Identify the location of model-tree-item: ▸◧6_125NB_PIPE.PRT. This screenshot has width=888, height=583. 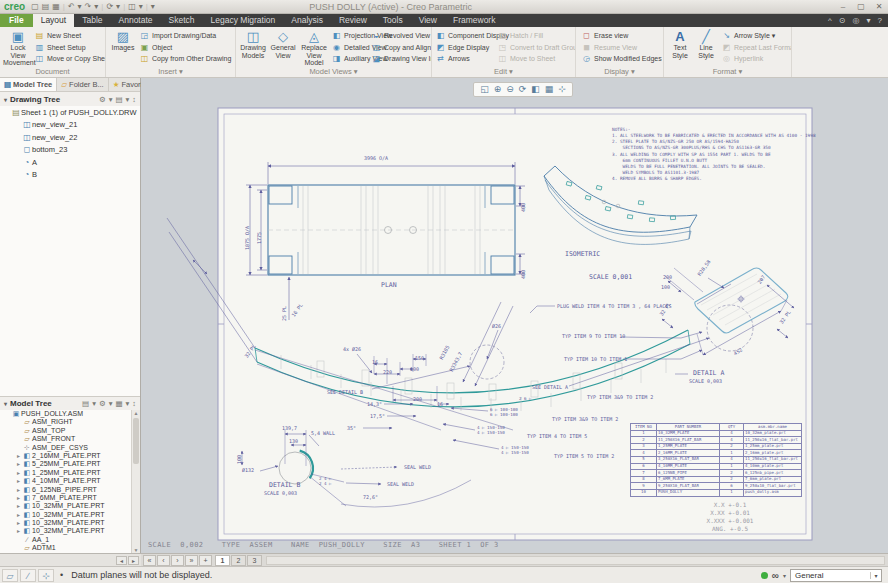
(66, 490).